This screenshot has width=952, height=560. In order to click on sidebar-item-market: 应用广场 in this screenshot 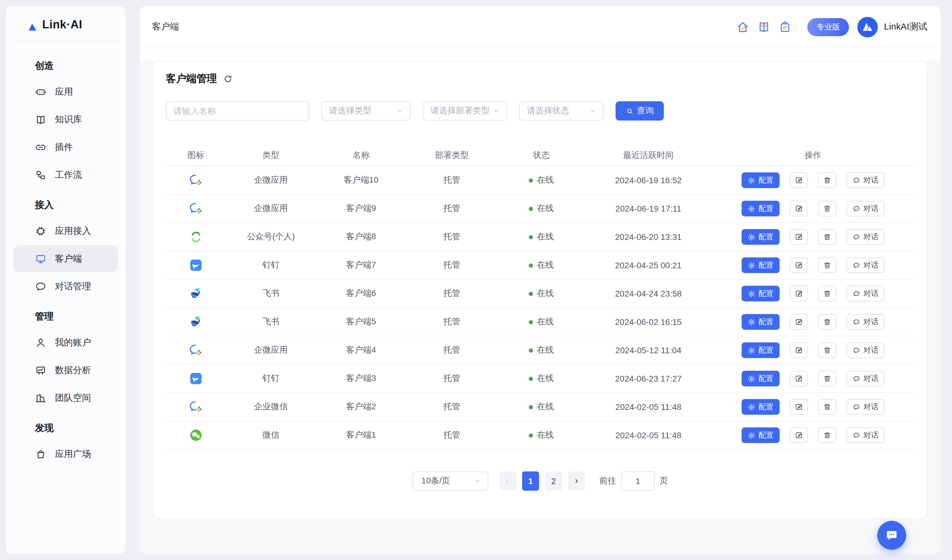, I will do `click(66, 454)`.